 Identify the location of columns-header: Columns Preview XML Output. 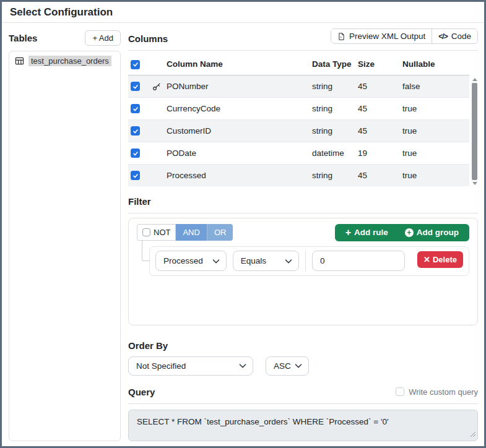
(303, 36).